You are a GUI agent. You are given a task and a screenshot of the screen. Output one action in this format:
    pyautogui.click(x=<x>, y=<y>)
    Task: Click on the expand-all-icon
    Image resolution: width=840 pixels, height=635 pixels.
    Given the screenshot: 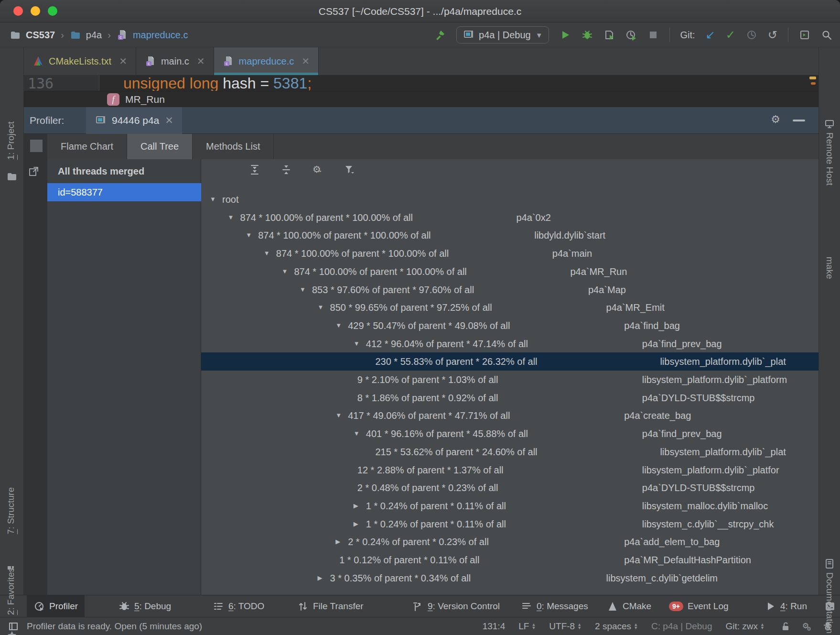 What is the action you would take?
    pyautogui.click(x=255, y=170)
    